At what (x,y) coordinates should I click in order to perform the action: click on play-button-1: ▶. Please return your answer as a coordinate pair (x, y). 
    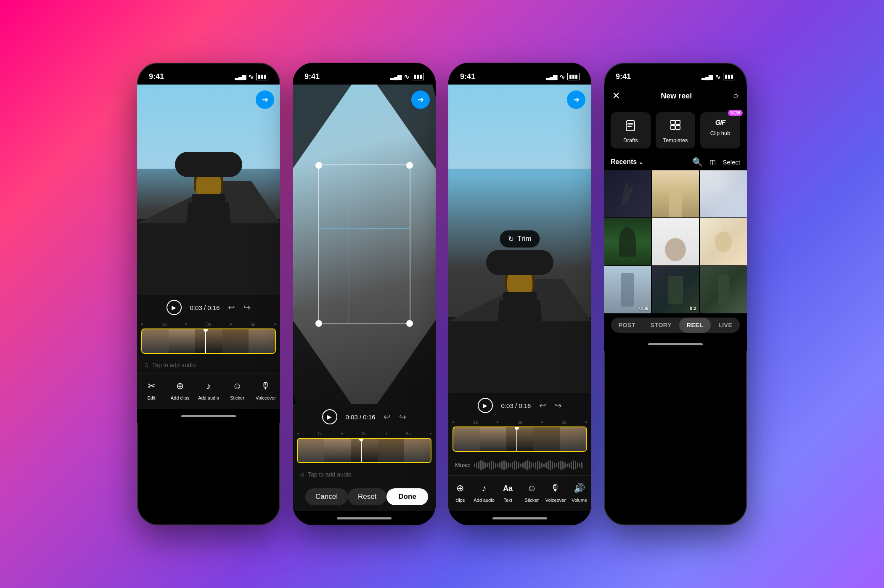
    Looking at the image, I should click on (174, 307).